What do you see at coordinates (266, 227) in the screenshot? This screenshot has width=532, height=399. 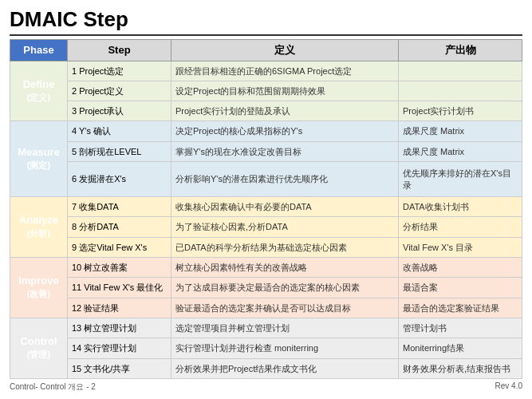 I see `table-row: 8 分析DATA为了验证核心因素,分析DATA分析结果` at bounding box center [266, 227].